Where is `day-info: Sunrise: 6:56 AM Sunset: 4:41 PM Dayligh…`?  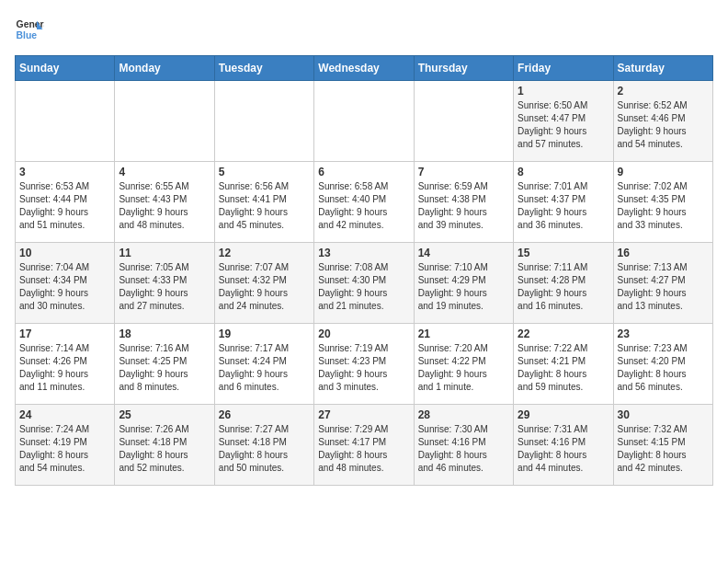
day-info: Sunrise: 6:56 AM Sunset: 4:41 PM Dayligh… is located at coordinates (265, 206).